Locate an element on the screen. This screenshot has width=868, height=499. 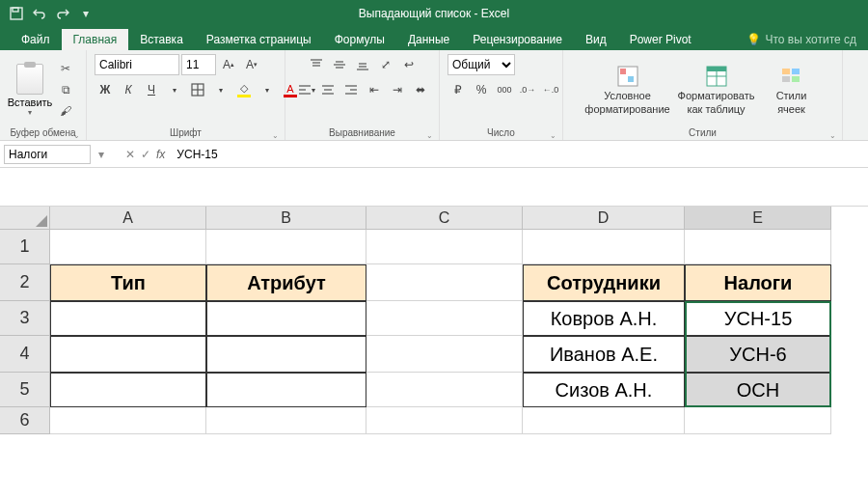
row-header-1: 1 is located at coordinates (25, 247).